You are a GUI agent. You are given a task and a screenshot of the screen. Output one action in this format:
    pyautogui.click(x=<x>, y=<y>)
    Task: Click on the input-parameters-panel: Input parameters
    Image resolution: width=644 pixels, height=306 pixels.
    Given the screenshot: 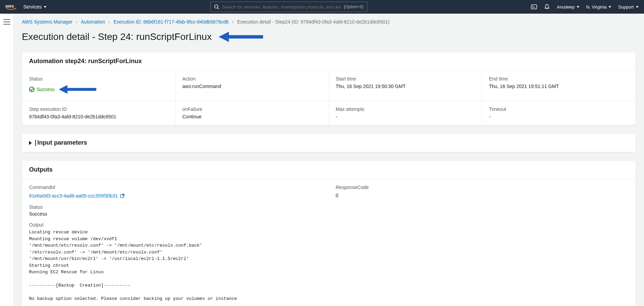 What is the action you would take?
    pyautogui.click(x=329, y=143)
    